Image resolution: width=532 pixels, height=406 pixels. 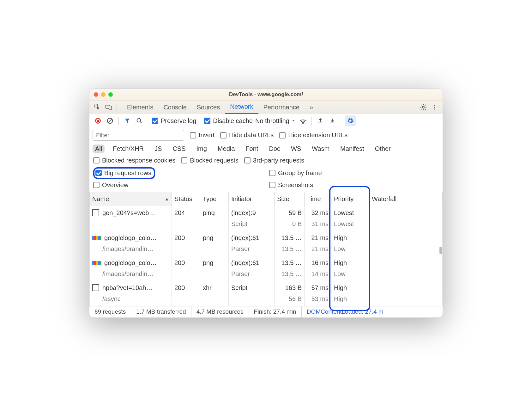 I want to click on record-button, so click(x=98, y=121).